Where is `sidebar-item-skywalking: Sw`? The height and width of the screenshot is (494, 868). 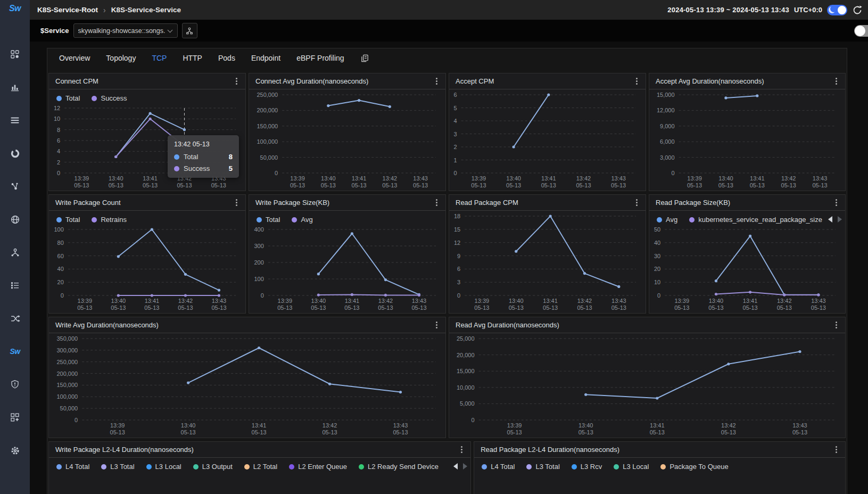 sidebar-item-skywalking: Sw is located at coordinates (15, 351).